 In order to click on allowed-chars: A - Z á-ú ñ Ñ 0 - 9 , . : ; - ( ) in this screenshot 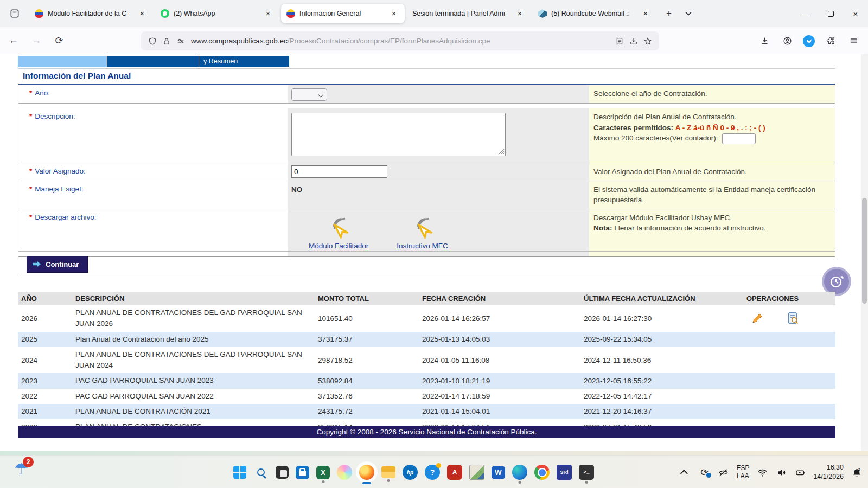, I will do `click(720, 128)`.